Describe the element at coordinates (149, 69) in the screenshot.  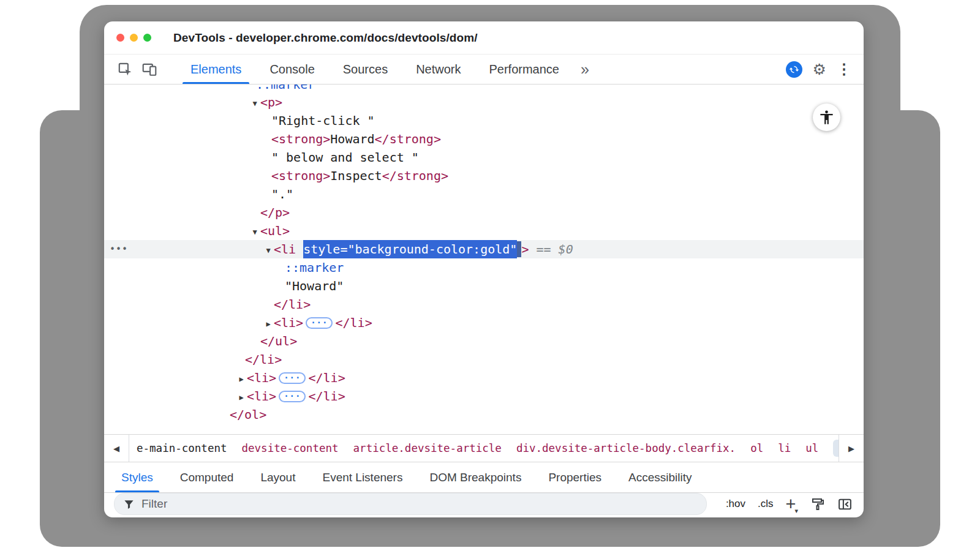
I see `device-toolbar-button` at that location.